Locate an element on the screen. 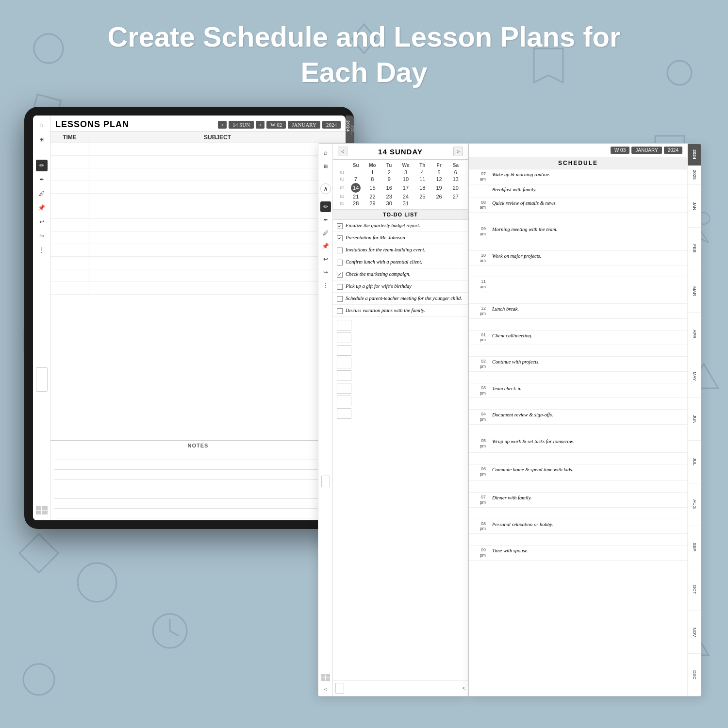 The image size is (728, 728). home-icon: ⌂ is located at coordinates (42, 125).